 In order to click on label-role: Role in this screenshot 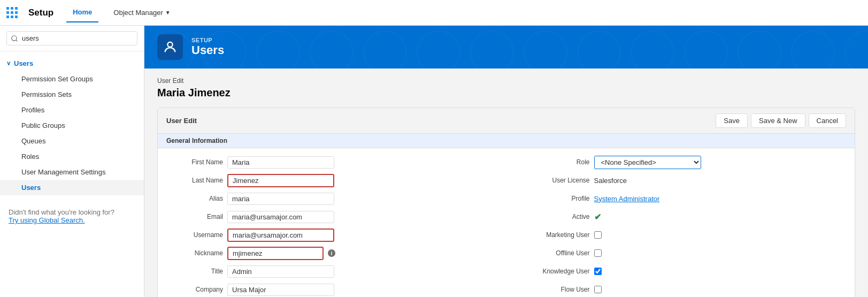, I will do `click(552, 162)`.